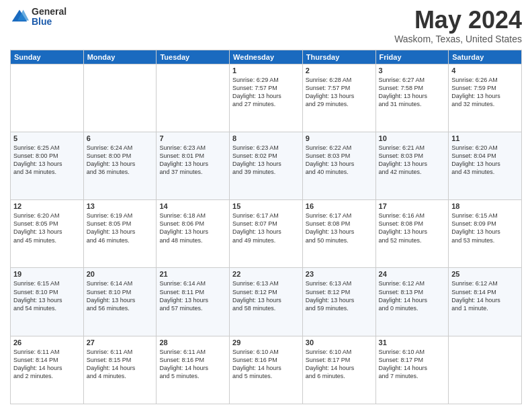 Image resolution: width=532 pixels, height=411 pixels. I want to click on day-info: Sunrise: 6:21 AM Sunset: 8:03 PM Dayligh…, so click(412, 160).